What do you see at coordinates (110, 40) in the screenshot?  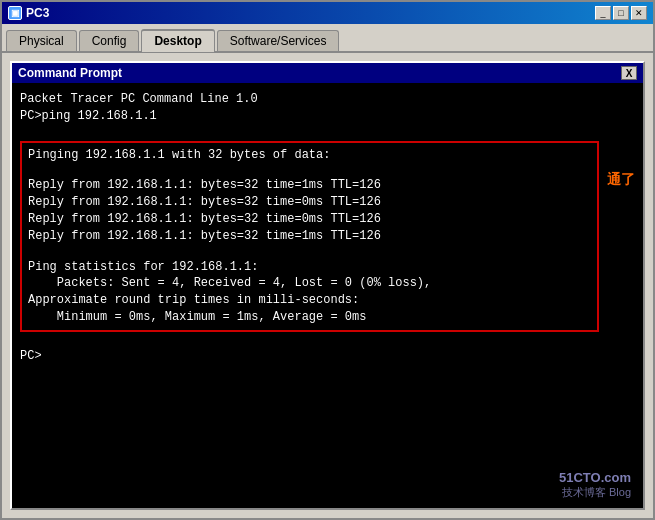 I see `tab-config: Config` at bounding box center [110, 40].